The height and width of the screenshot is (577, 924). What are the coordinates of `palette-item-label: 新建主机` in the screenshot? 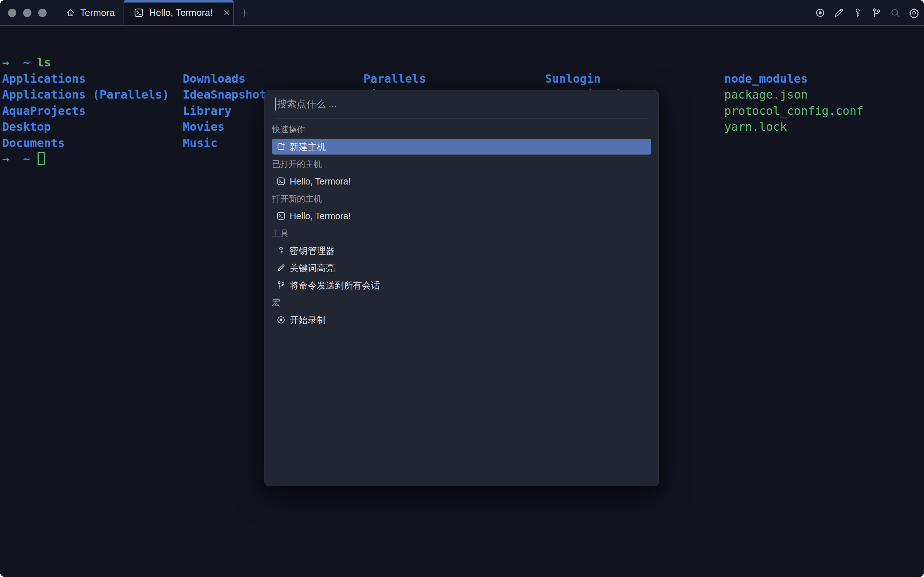 It's located at (308, 147).